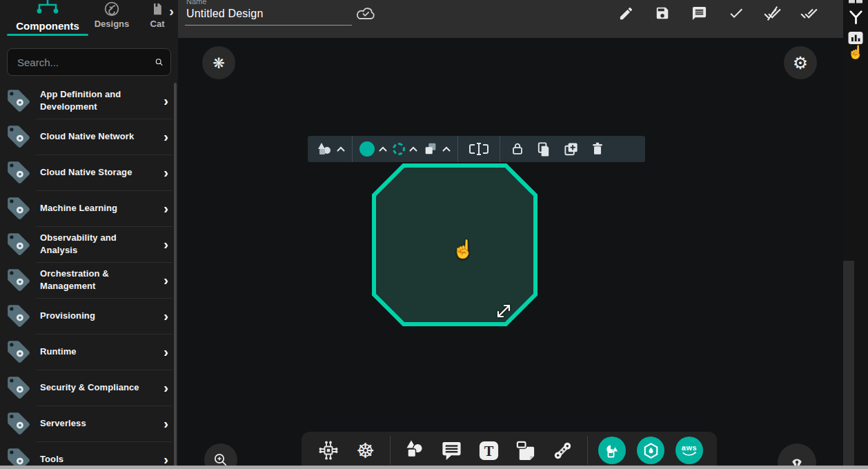  Describe the element at coordinates (489, 450) in the screenshot. I see `text-tool: T` at that location.